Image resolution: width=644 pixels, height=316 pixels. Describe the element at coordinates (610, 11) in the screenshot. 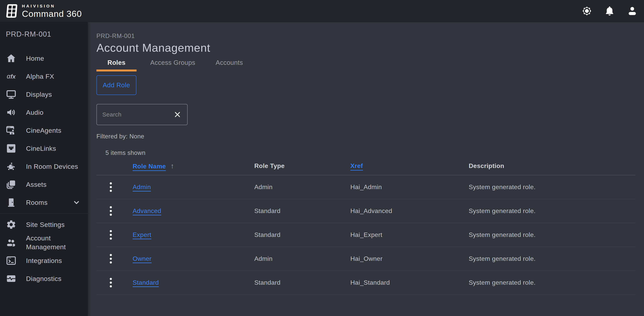

I see `topbar-actions` at that location.